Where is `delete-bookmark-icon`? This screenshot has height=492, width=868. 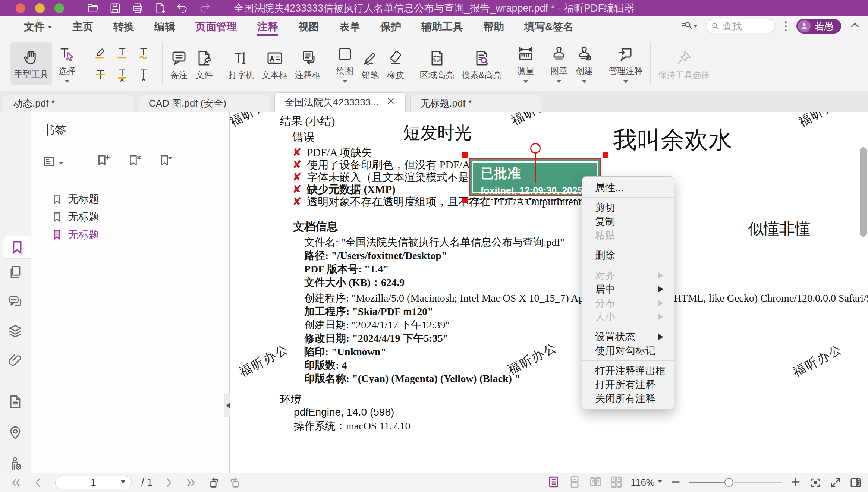 delete-bookmark-icon is located at coordinates (134, 162).